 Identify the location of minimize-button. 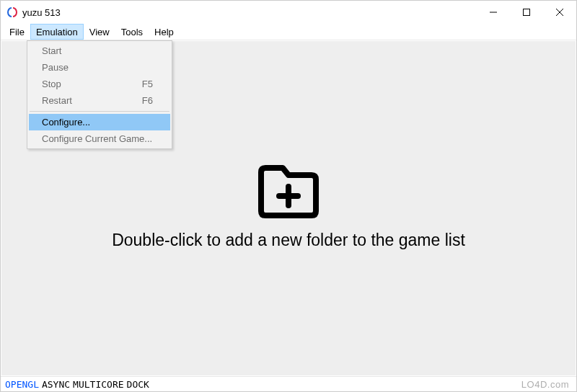
(493, 12).